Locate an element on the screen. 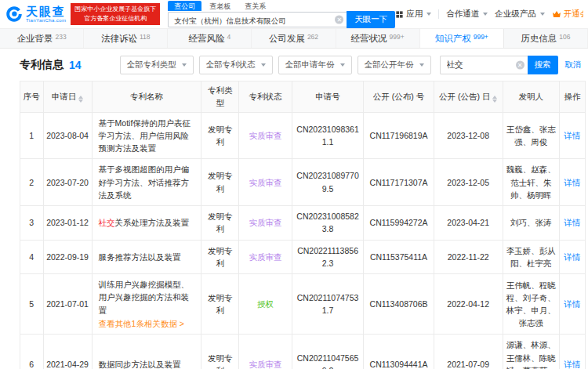  tab-operating: 经营状况999+ is located at coordinates (378, 38).